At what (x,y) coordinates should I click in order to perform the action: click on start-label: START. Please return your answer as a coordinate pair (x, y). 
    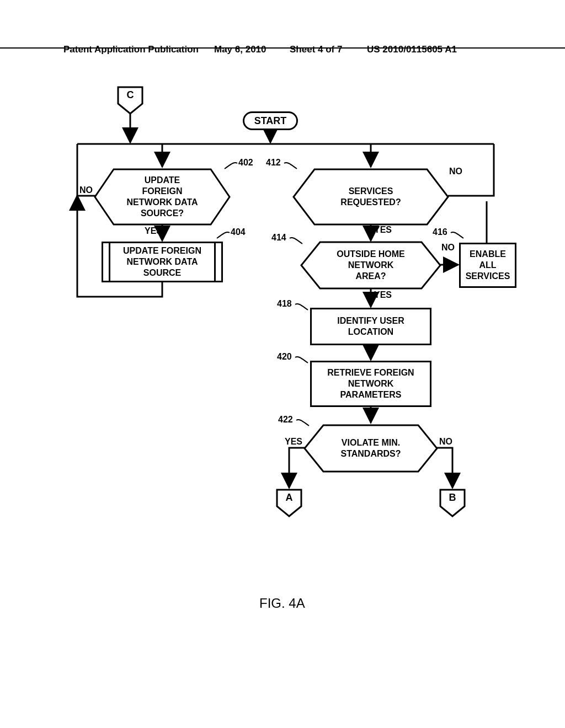
    Looking at the image, I should click on (270, 121).